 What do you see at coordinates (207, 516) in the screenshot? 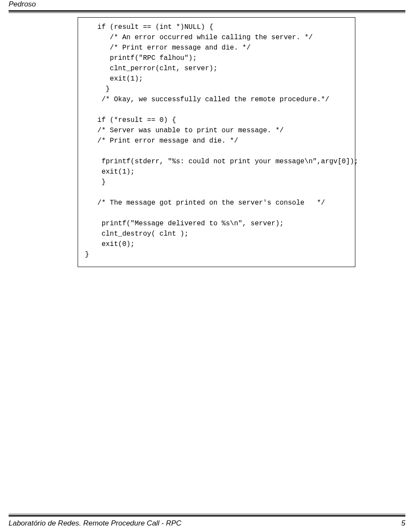
I see `footer-rule-thick` at bounding box center [207, 516].